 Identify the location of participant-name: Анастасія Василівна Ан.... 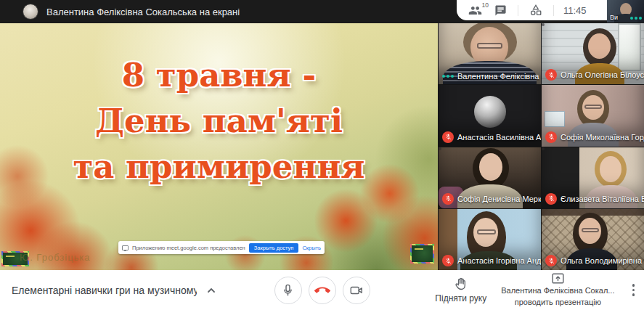
(500, 137).